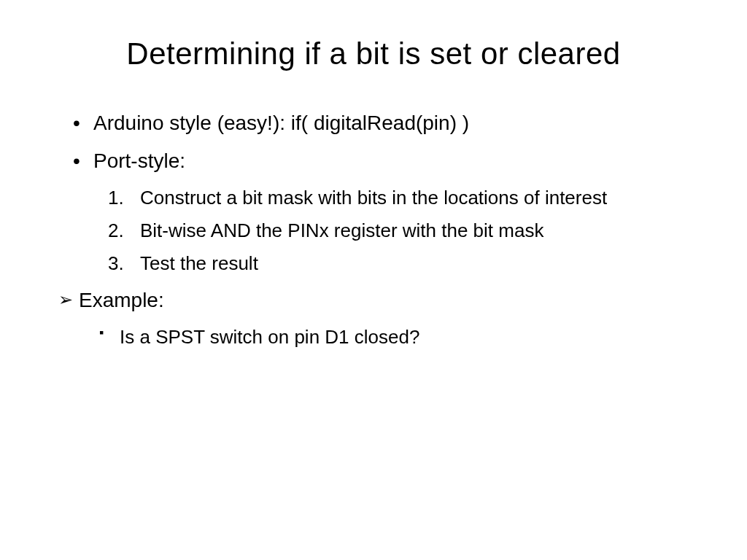 Image resolution: width=747 pixels, height=560 pixels. What do you see at coordinates (398, 230) in the screenshot?
I see `numbered-item: Bit-wise AND the PINx register with the …` at bounding box center [398, 230].